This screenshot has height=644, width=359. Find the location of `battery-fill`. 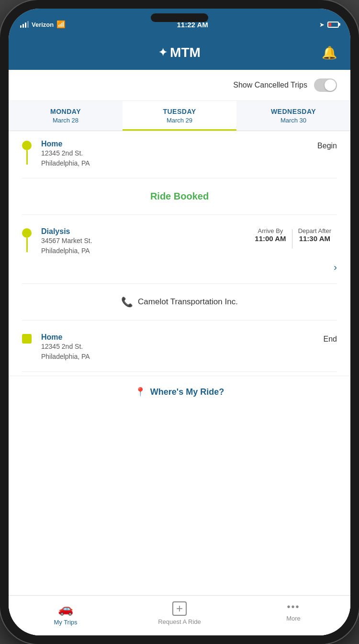

battery-fill is located at coordinates (330, 25).